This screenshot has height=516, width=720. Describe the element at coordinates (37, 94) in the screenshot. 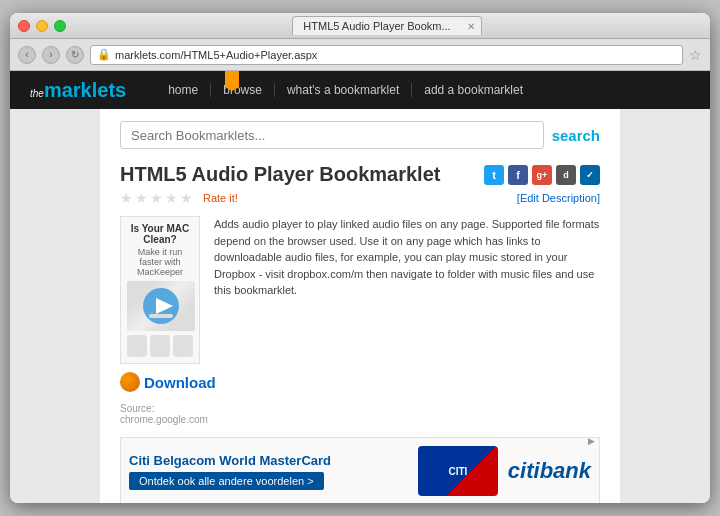

I see `logo-the-text: the` at that location.